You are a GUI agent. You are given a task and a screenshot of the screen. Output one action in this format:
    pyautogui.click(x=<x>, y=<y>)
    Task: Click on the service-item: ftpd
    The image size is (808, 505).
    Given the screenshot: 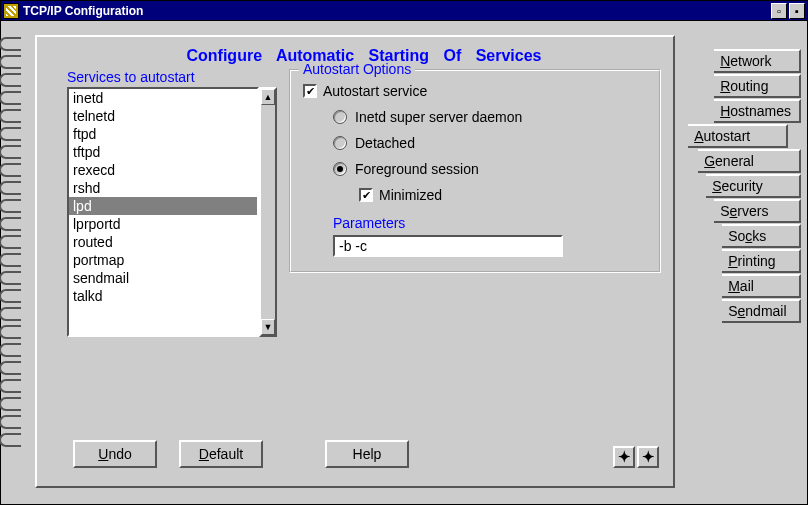 What is the action you would take?
    pyautogui.click(x=163, y=134)
    